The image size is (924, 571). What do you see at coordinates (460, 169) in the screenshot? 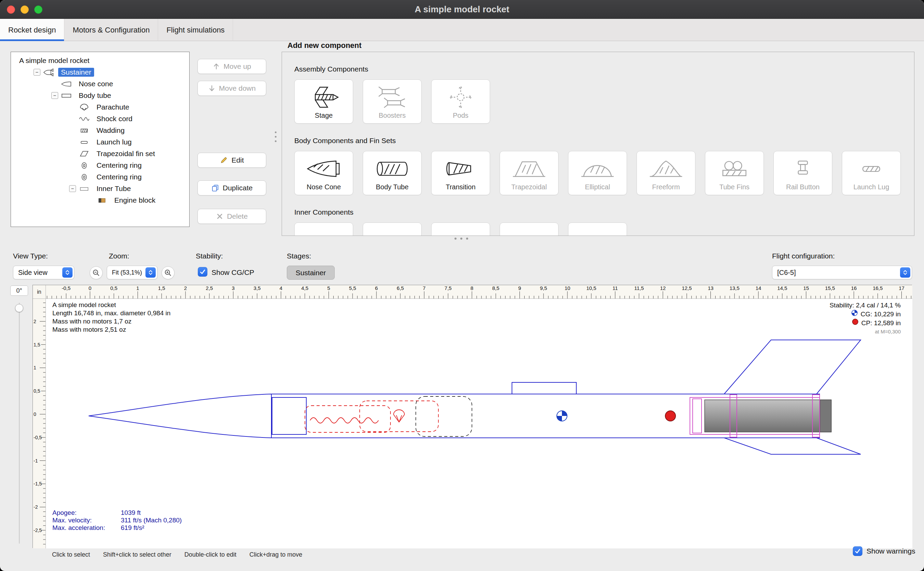
I see `transition-icon` at bounding box center [460, 169].